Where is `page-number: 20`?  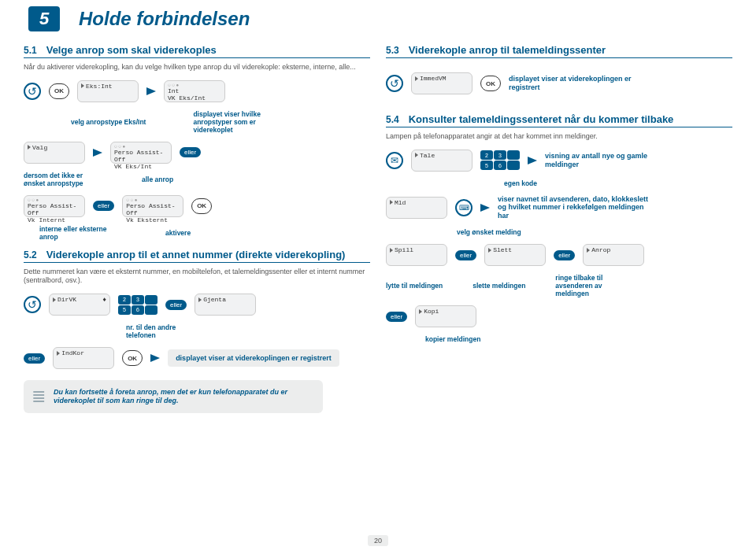 page-number: 20 is located at coordinates (378, 541).